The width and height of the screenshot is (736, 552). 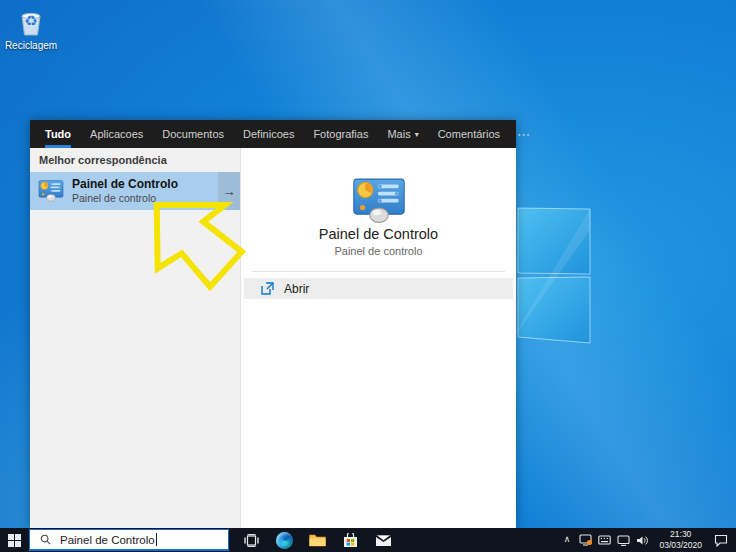 What do you see at coordinates (252, 540) in the screenshot?
I see `task-view-icon` at bounding box center [252, 540].